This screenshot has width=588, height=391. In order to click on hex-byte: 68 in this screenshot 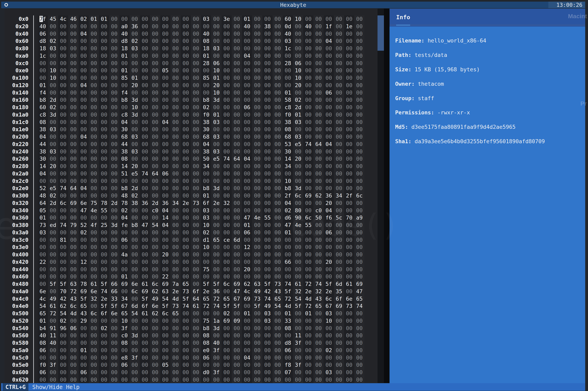, I will do `click(125, 137)`.